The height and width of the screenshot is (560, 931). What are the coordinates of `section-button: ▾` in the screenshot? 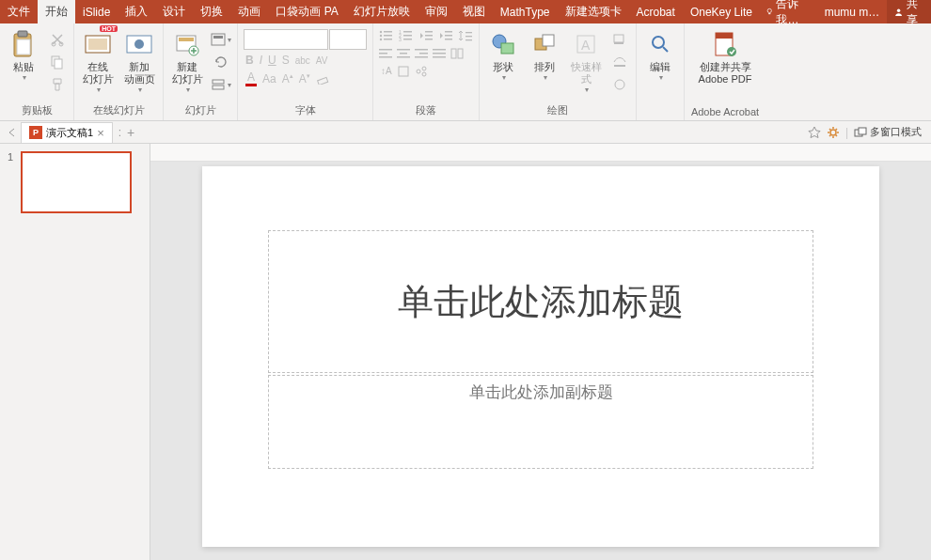 It's located at (221, 85).